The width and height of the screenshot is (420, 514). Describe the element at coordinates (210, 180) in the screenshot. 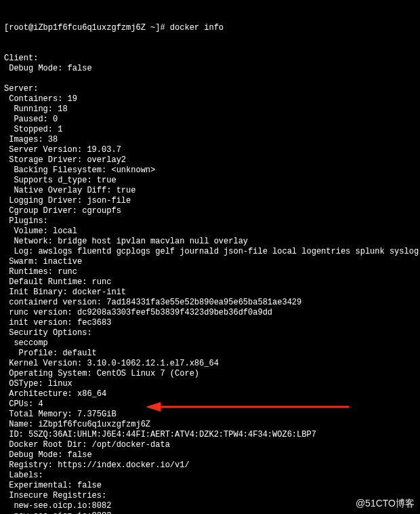

I see `output-line: Supports d_type: true` at that location.